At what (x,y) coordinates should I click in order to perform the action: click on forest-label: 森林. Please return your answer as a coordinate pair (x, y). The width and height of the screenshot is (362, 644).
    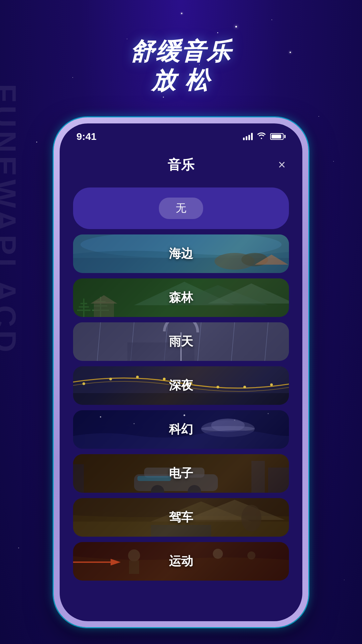
    Looking at the image, I should click on (181, 298).